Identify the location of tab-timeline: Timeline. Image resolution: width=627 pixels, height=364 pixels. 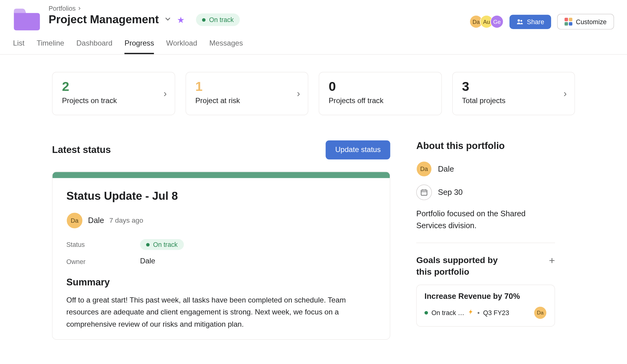
(51, 45).